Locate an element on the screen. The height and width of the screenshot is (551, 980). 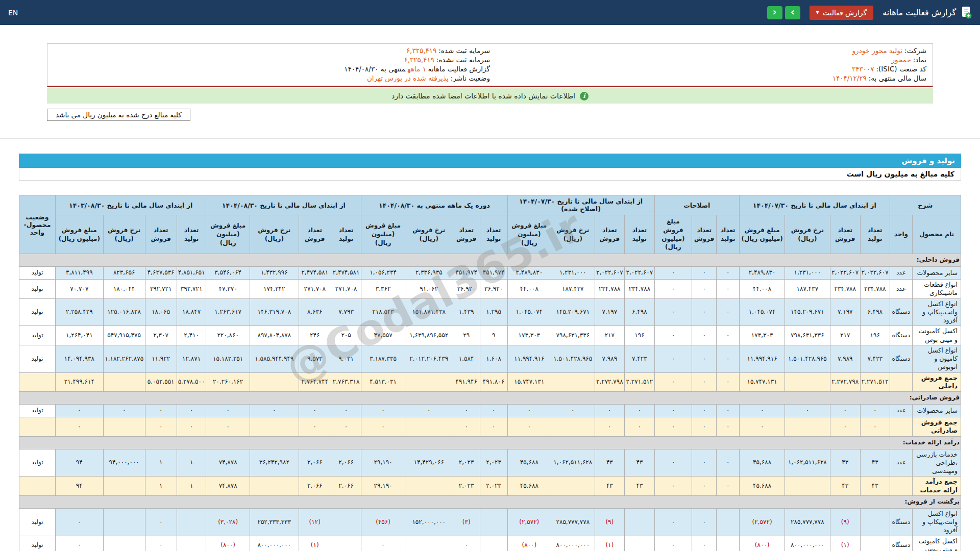
unit-cell: دستگاه is located at coordinates (901, 522).